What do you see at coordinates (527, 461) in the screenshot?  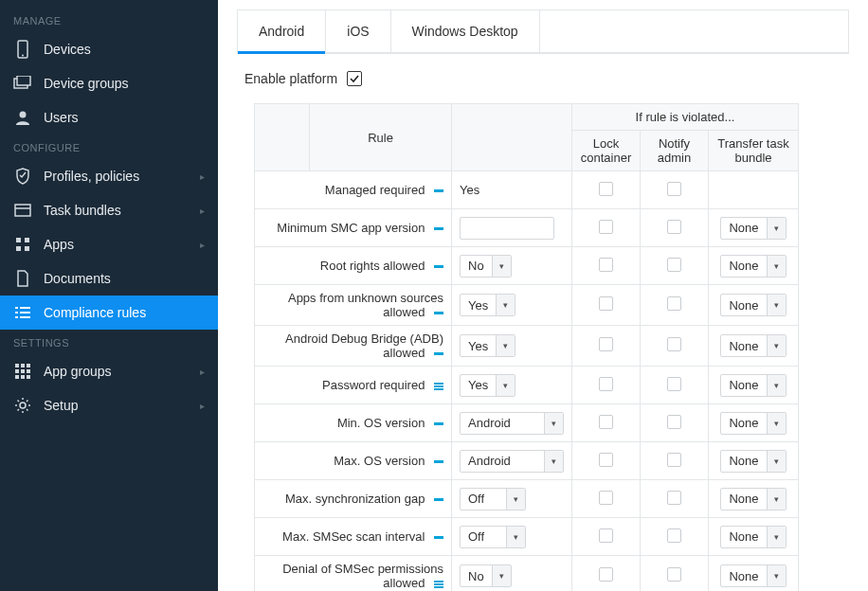 I see `table-row: Max. OS version Android▾None▾` at bounding box center [527, 461].